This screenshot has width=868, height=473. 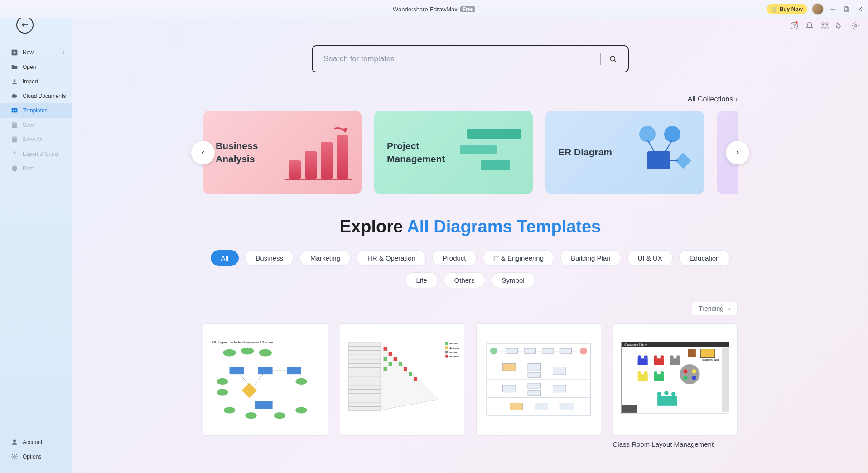 What do you see at coordinates (63, 53) in the screenshot?
I see `plus-icon: +` at bounding box center [63, 53].